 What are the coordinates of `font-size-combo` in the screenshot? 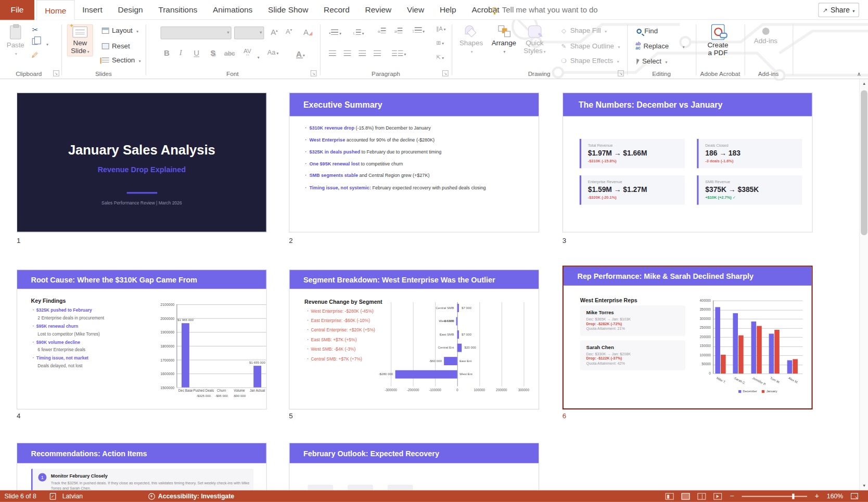 It's located at (249, 33).